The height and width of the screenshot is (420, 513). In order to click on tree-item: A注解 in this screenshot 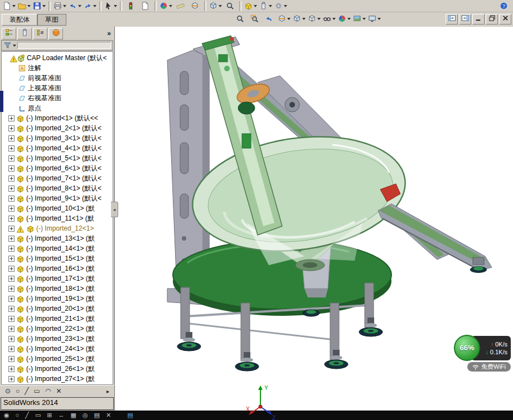, I will do `click(57, 68)`.